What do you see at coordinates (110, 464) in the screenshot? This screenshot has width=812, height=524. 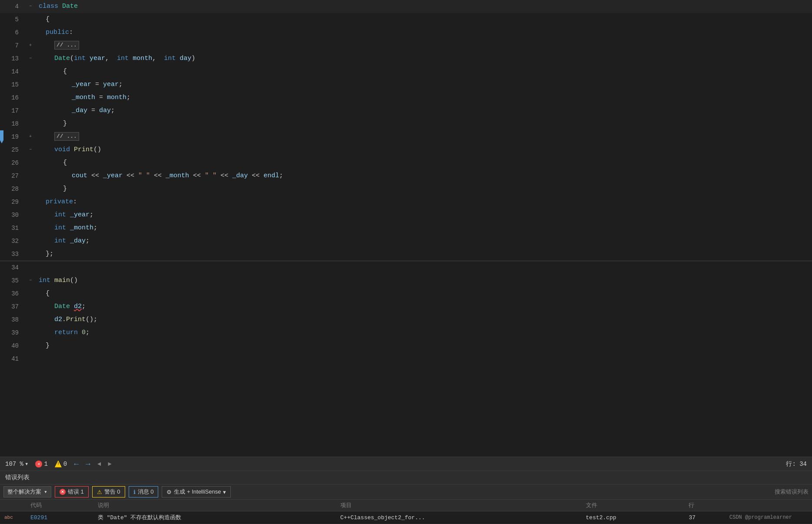 I see `scroll-right-button: ►` at bounding box center [110, 464].